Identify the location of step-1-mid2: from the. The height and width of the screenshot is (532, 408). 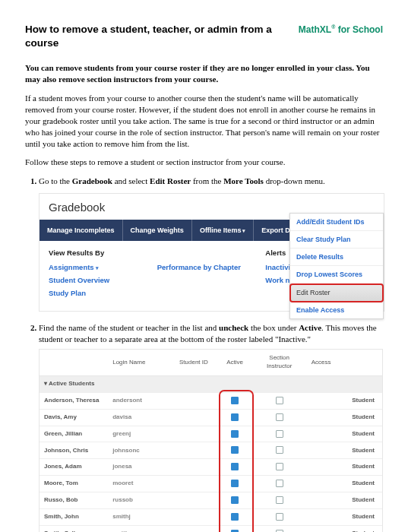
(207, 181).